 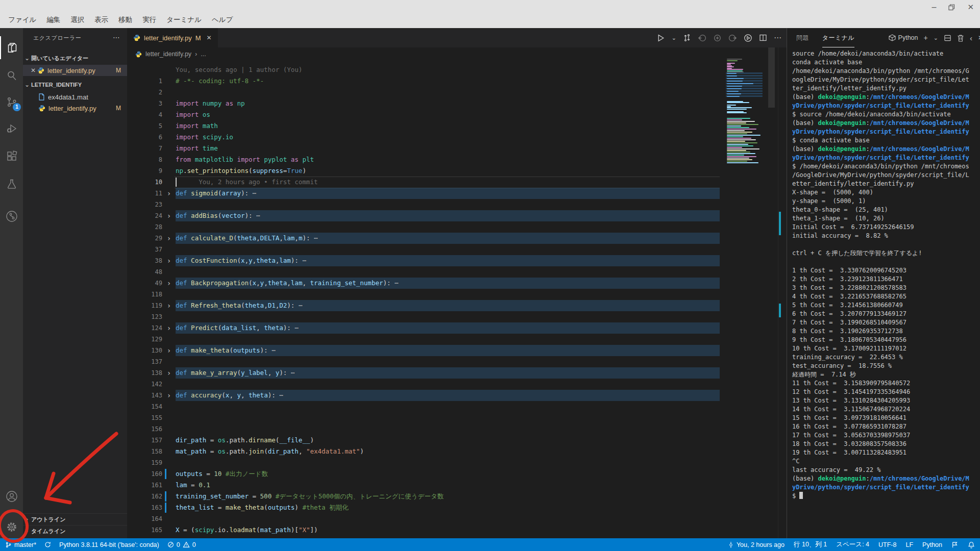 What do you see at coordinates (126, 20) in the screenshot?
I see `menu-item: 移動` at bounding box center [126, 20].